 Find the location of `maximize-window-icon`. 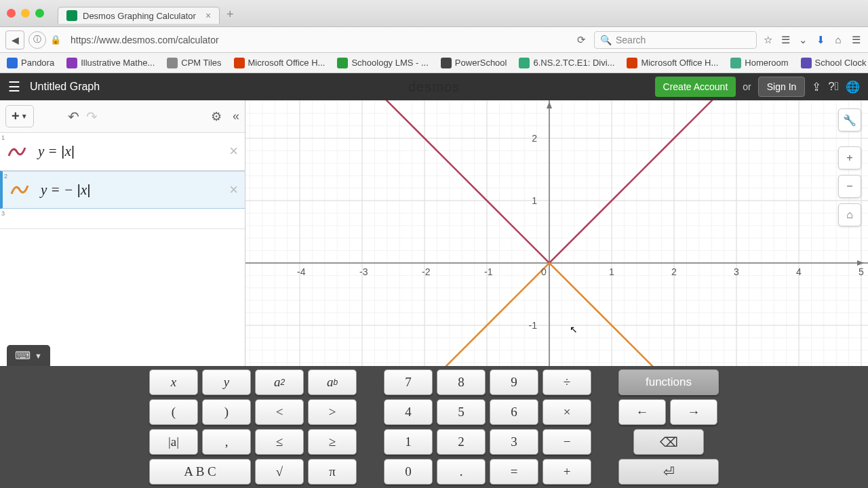

maximize-window-icon is located at coordinates (39, 14).